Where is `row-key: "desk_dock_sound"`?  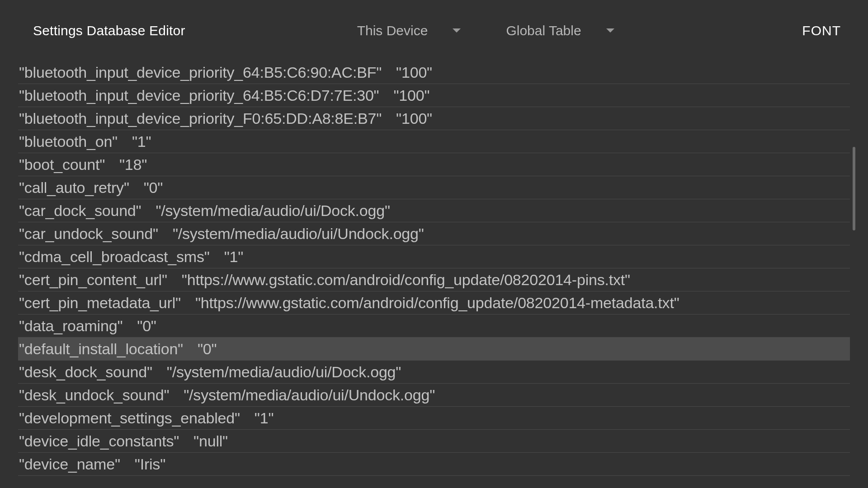
row-key: "desk_dock_sound" is located at coordinates (86, 372).